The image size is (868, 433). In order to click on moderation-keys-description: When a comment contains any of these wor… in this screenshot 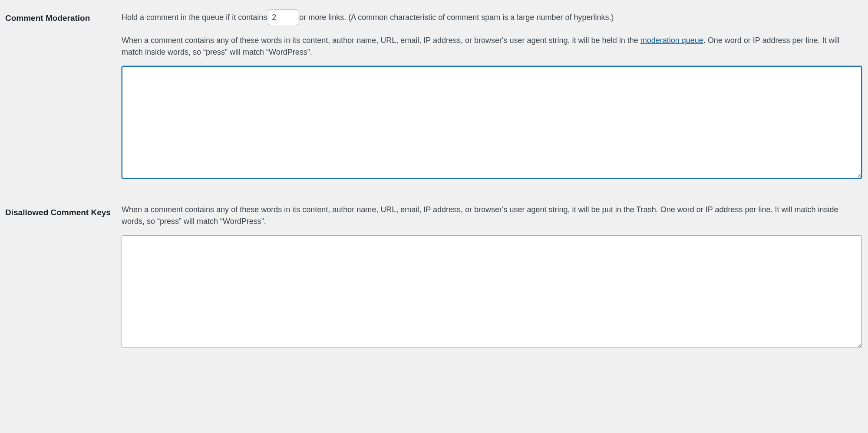, I will do `click(492, 46)`.